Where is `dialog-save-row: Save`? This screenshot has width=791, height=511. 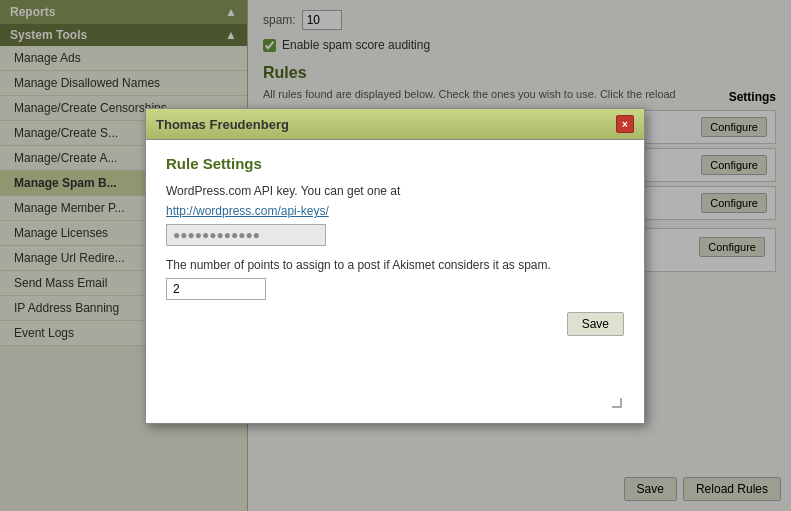
dialog-save-row: Save is located at coordinates (395, 324).